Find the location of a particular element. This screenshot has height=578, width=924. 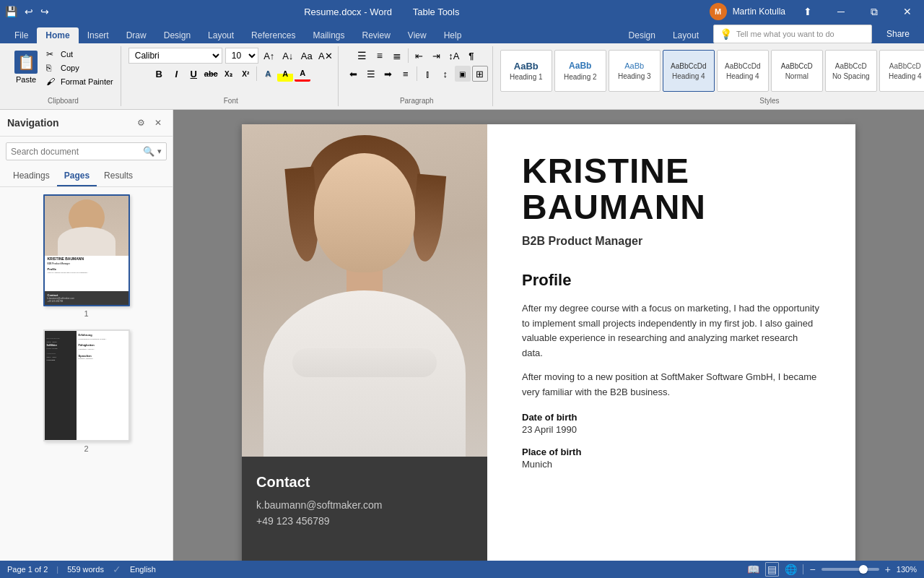

zoom-out-button: − is located at coordinates (812, 569).